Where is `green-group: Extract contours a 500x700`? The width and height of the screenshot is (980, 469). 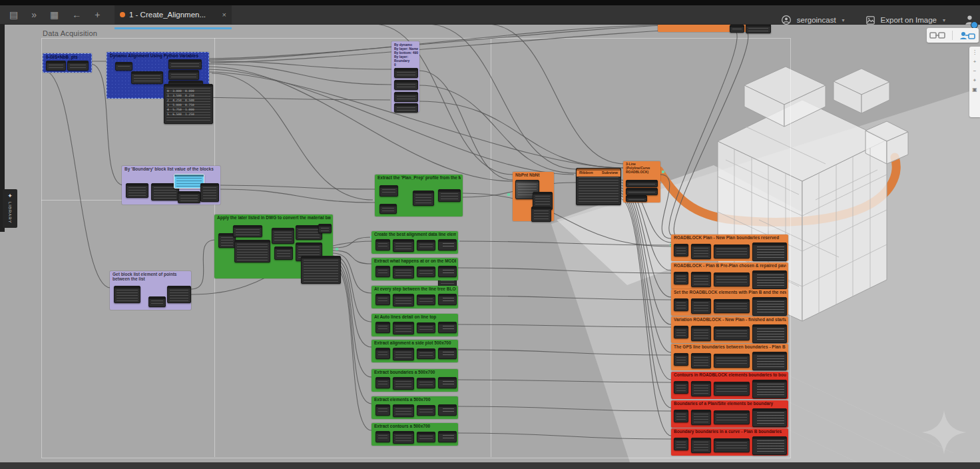
green-group: Extract contours a 500x700 is located at coordinates (415, 434).